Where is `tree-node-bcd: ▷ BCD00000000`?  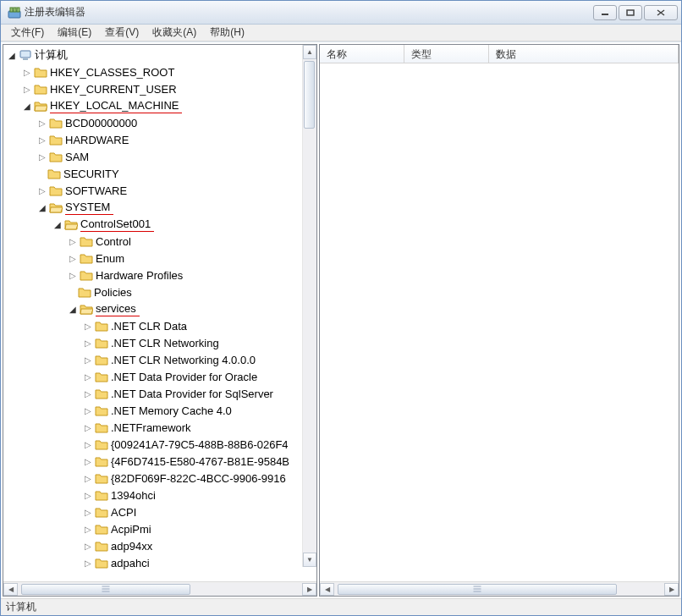
tree-node-bcd: ▷ BCD00000000 is located at coordinates (152, 123).